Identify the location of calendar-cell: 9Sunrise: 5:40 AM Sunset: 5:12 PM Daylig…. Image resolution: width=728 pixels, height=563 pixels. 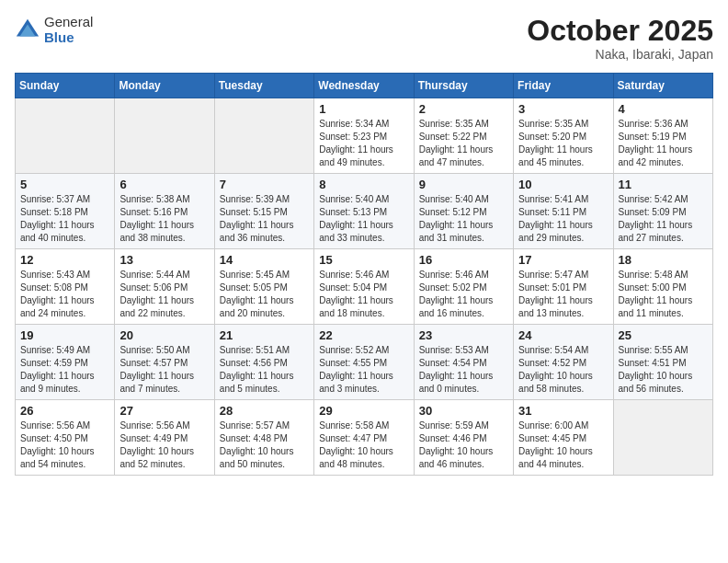
(463, 212).